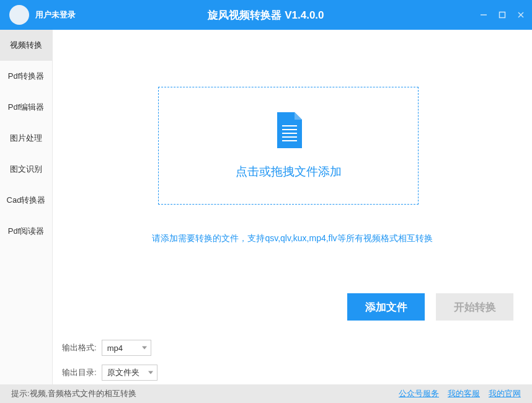 This screenshot has height=403, width=532. I want to click on user-status-label: 用户未登录, so click(56, 15).